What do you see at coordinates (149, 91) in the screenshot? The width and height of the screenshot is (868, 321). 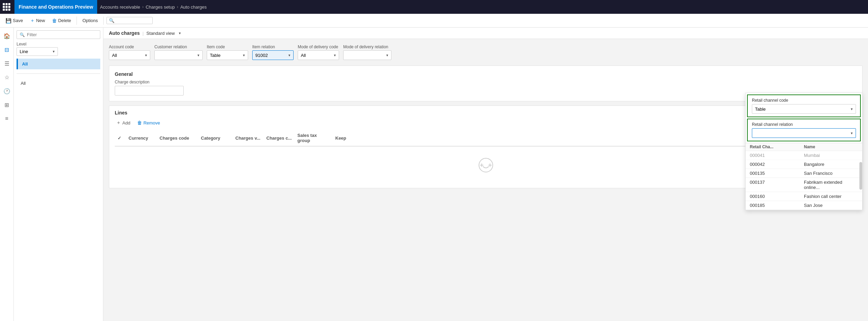 I see `charge-description-input` at bounding box center [149, 91].